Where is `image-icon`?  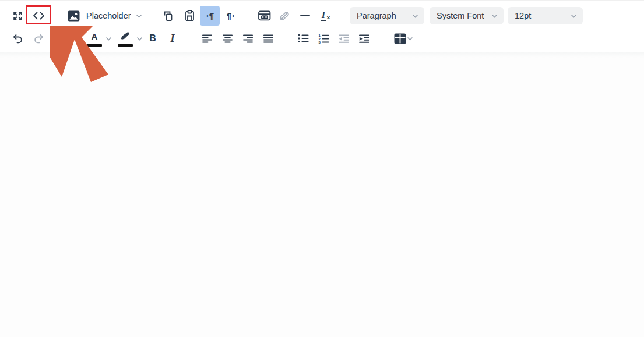
image-icon is located at coordinates (73, 16).